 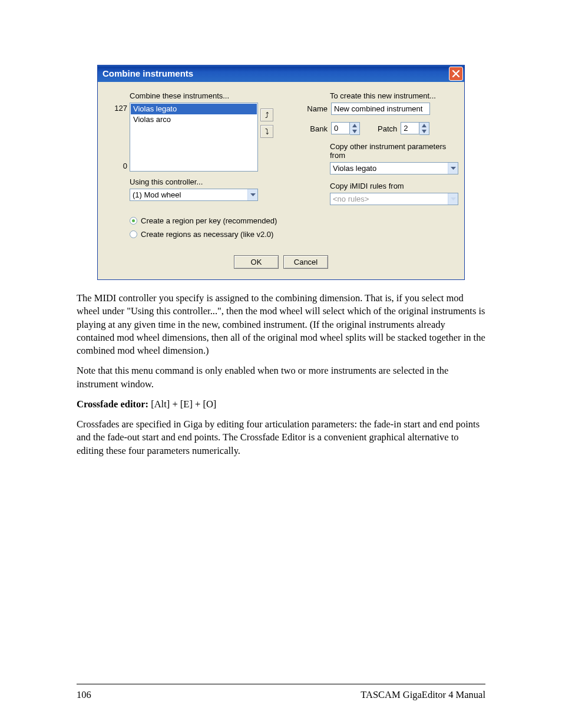 I want to click on controller-combo: (1) Mod wheel, so click(x=194, y=195).